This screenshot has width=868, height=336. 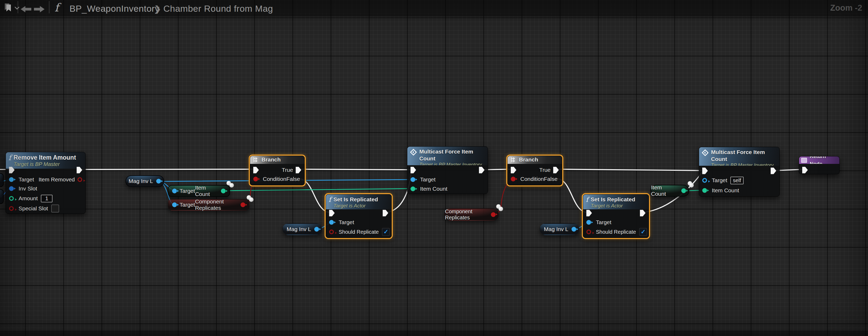 I want to click on node-component-replicates-get: Component Replicates, so click(x=472, y=215).